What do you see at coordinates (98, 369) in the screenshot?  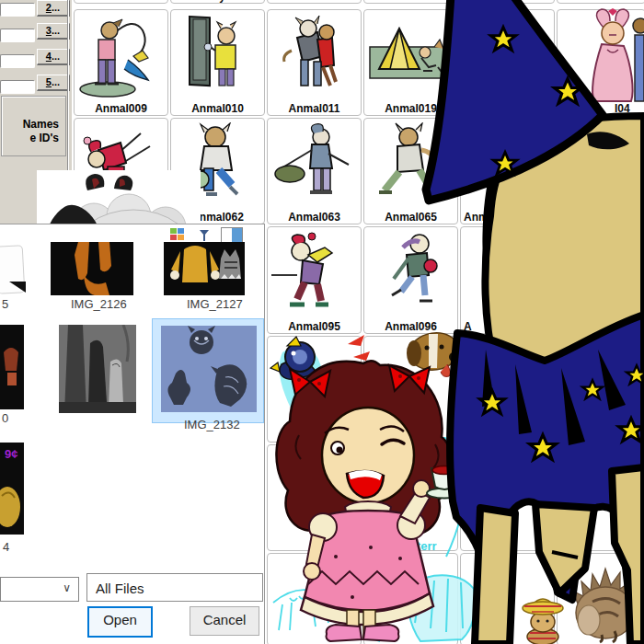 I see `thumbnail-engraving` at bounding box center [98, 369].